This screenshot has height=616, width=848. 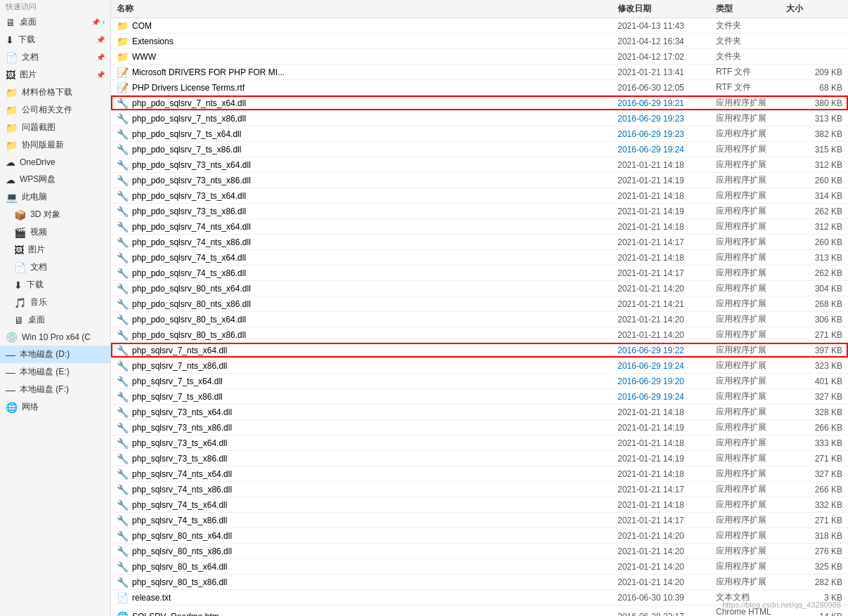 I want to click on file-size: 323 KB, so click(x=814, y=366).